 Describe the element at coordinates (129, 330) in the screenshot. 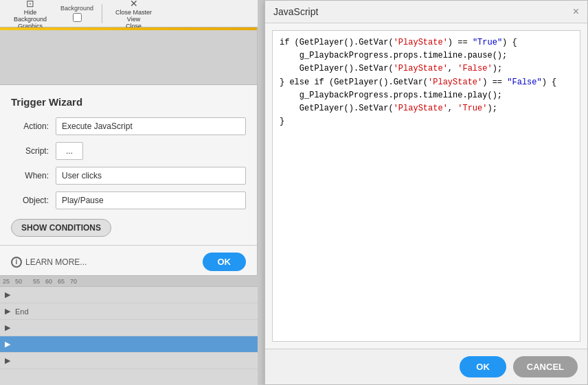

I see `timeline-area: 25 50 55 60 65 70 ▶ ▶ End ▶ ▶ ▶` at that location.